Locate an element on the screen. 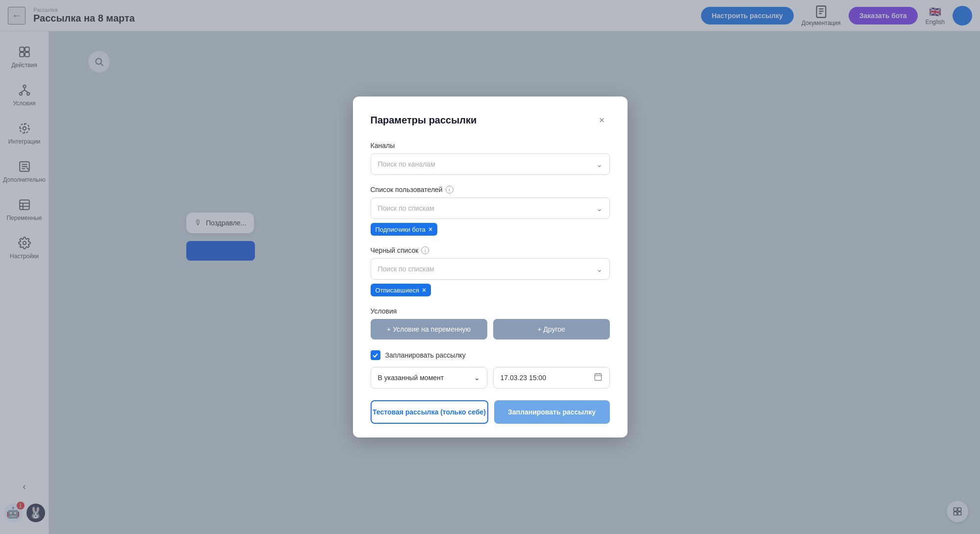 The width and height of the screenshot is (980, 534). modal-header: Параметры рассылки × is located at coordinates (490, 120).